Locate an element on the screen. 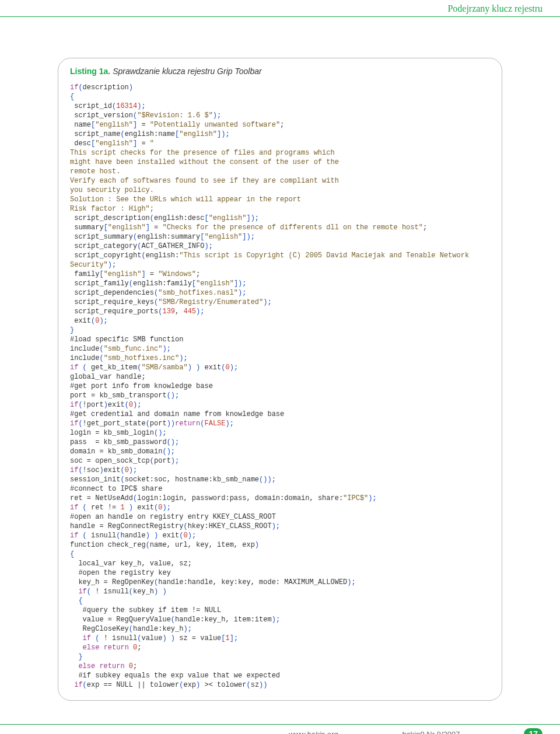  footer-issue: hakin9 Nr 8/2007 is located at coordinates (430, 732).